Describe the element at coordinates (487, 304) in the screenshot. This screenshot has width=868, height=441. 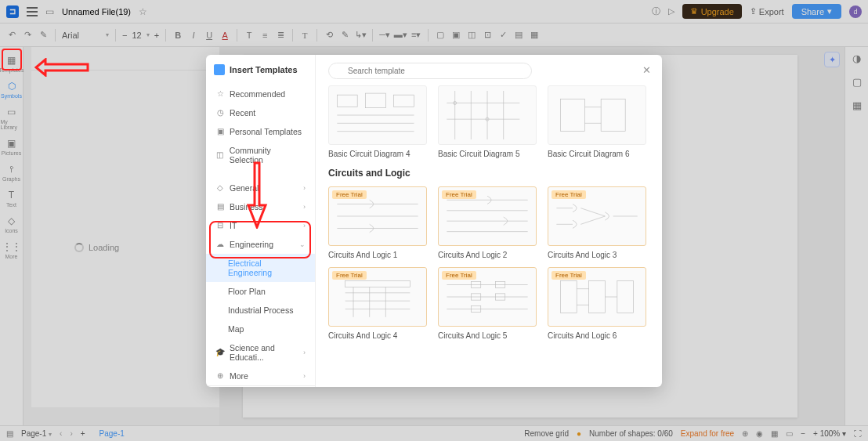
I see `template-card: Free Trial Circuits And Logic 5` at that location.